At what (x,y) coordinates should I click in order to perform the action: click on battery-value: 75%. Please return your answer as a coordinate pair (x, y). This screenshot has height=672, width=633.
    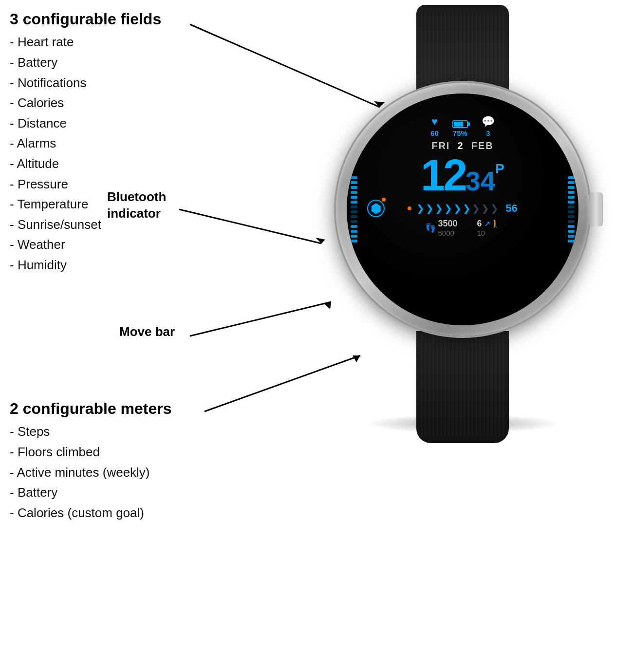
    Looking at the image, I should click on (460, 133).